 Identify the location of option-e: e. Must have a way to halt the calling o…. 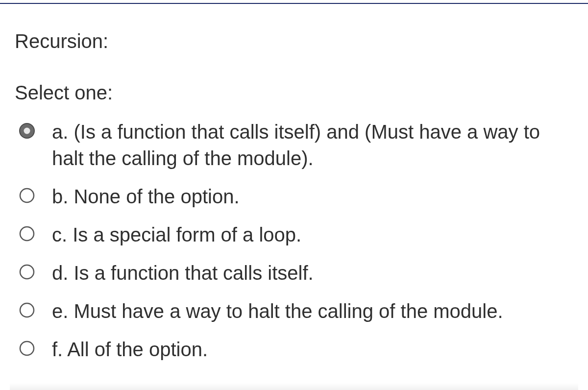
(294, 311).